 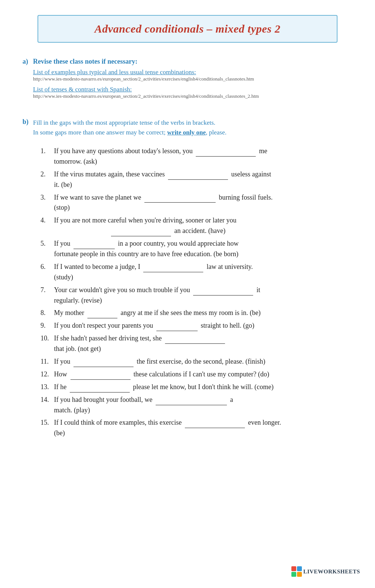 What do you see at coordinates (160, 226) in the screenshot?
I see `exercise-4: 4. If you are not more careful when you'…` at bounding box center [160, 226].